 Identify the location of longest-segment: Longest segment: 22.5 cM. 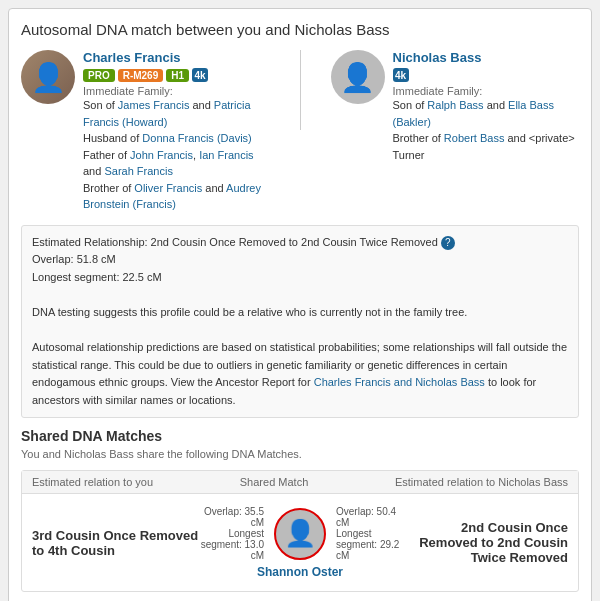
(300, 278).